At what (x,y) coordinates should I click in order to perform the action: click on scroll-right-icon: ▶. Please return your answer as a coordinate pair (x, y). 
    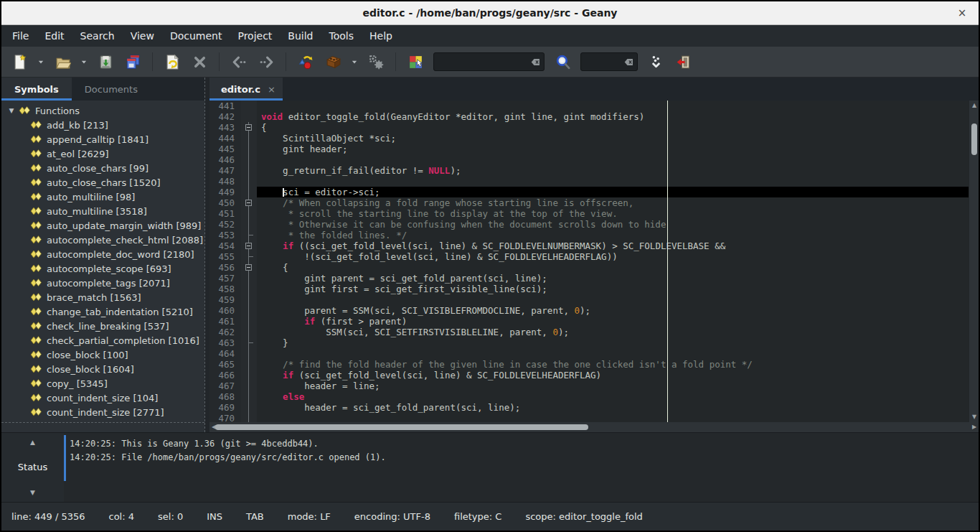
    Looking at the image, I should click on (974, 427).